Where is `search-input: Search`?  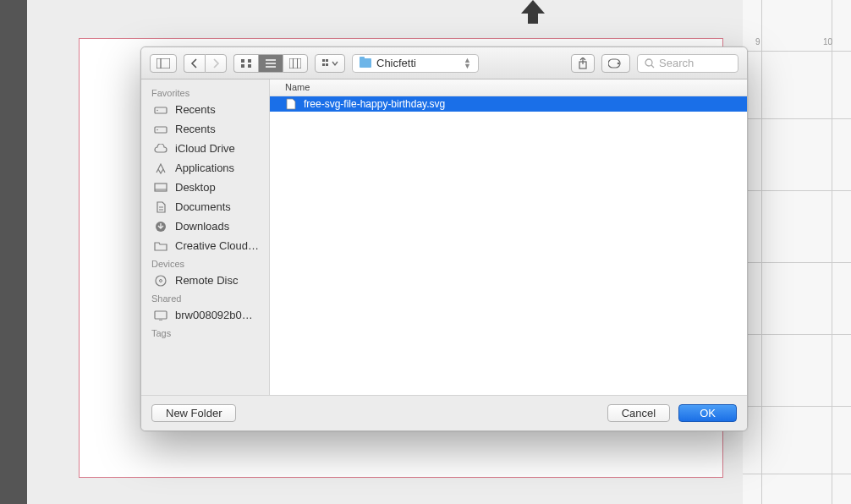
search-input: Search is located at coordinates (688, 63).